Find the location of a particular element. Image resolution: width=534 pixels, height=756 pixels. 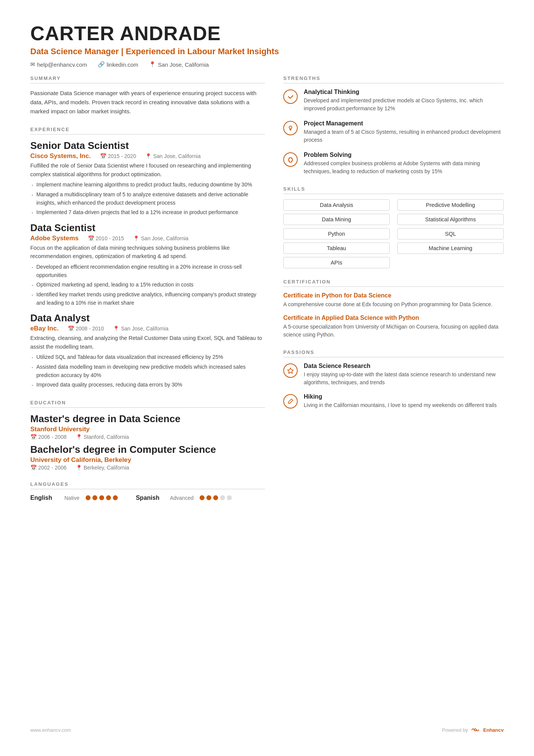

passion-2: Hiking Living in the Californian mountai… is located at coordinates (393, 401).